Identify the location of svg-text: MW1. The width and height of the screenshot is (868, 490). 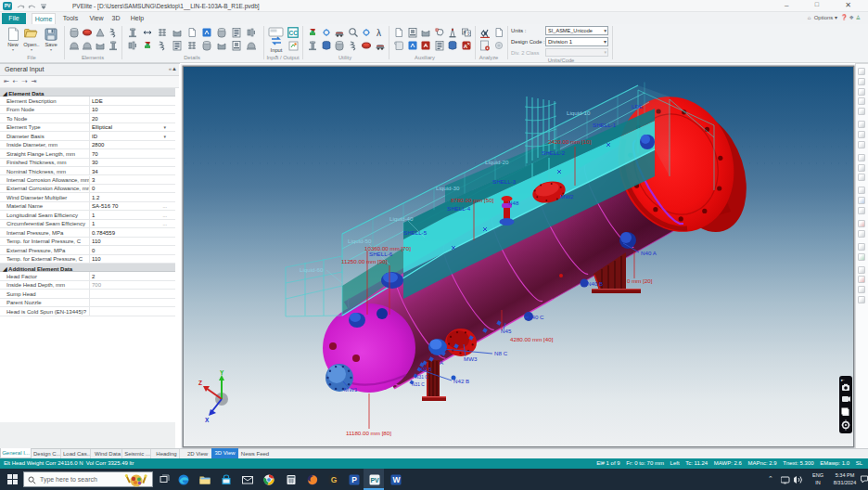
(351, 390).